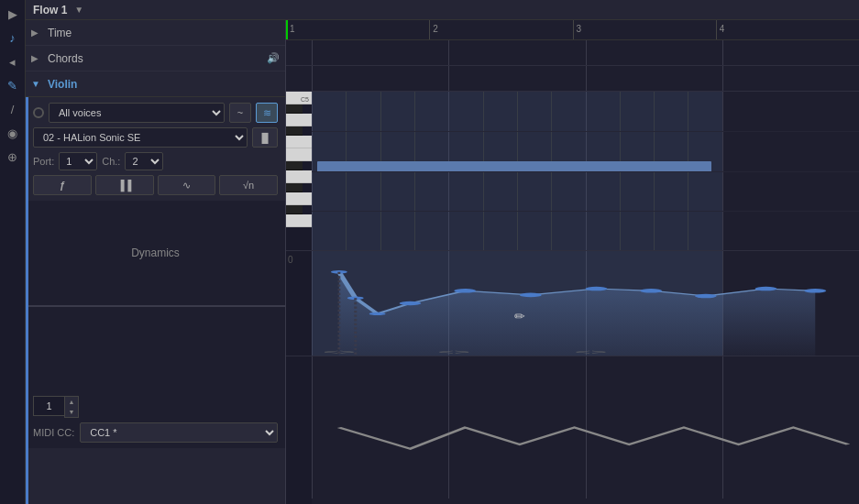 This screenshot has width=859, height=504. I want to click on port-ch-row: Port: 1 Ch.: 2, so click(156, 161).